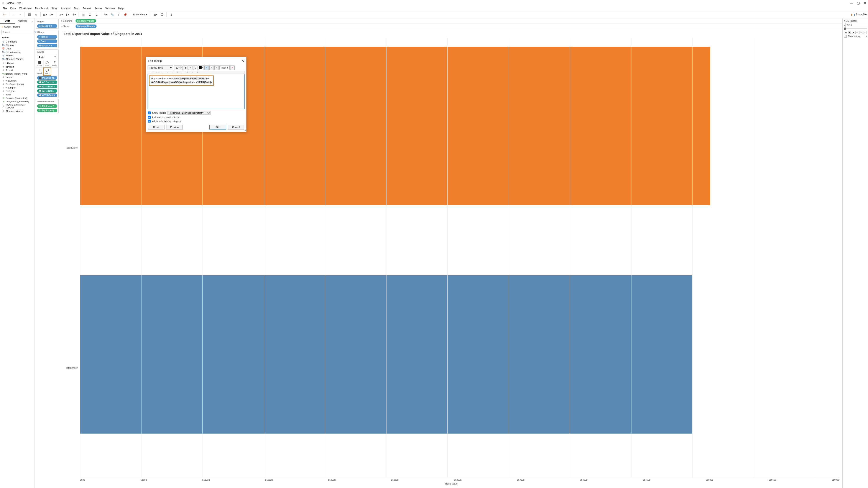 This screenshot has width=868, height=488. Describe the element at coordinates (451, 21) in the screenshot. I see `columns-shelf: ⦙⦙Columns Measure Values` at that location.